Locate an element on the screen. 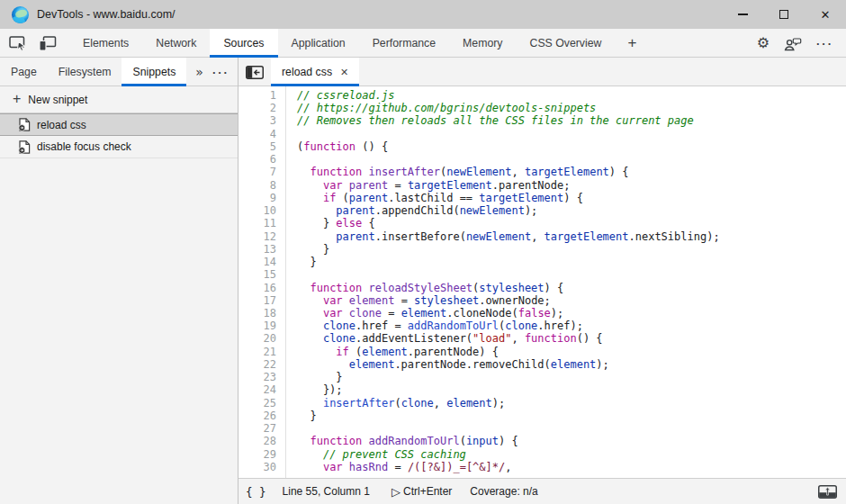 This screenshot has height=504, width=846. code-line: clone.addEventListener("load", function(… is located at coordinates (572, 338).